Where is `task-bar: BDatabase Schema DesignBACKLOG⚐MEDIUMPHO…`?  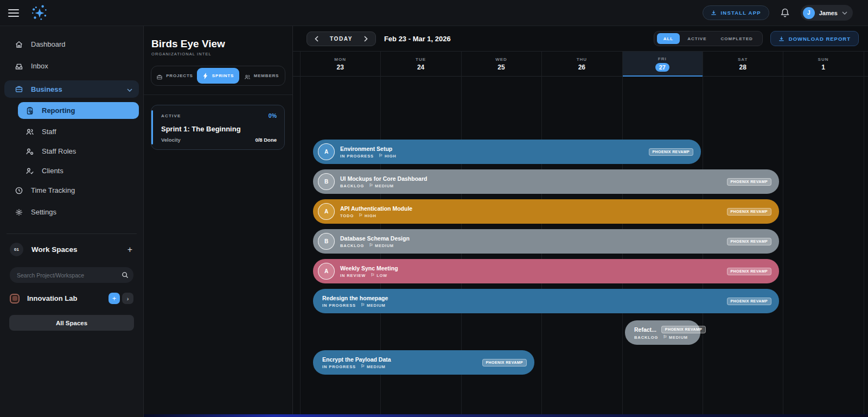 task-bar: BDatabase Schema DesignBACKLOG⚐MEDIUMPHO… is located at coordinates (546, 241).